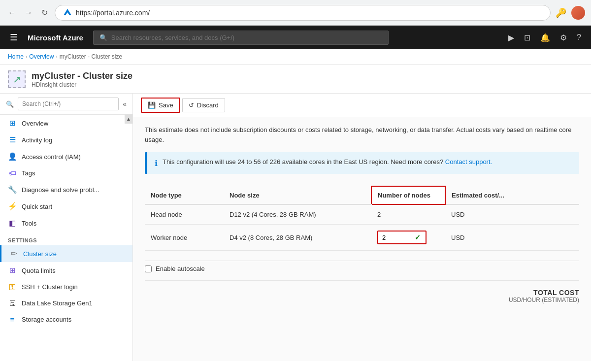 The image size is (591, 364). Describe the element at coordinates (296, 13) in the screenshot. I see `browser-chrome: ← → ↻ https://portal.azure.com/ 🔑` at that location.